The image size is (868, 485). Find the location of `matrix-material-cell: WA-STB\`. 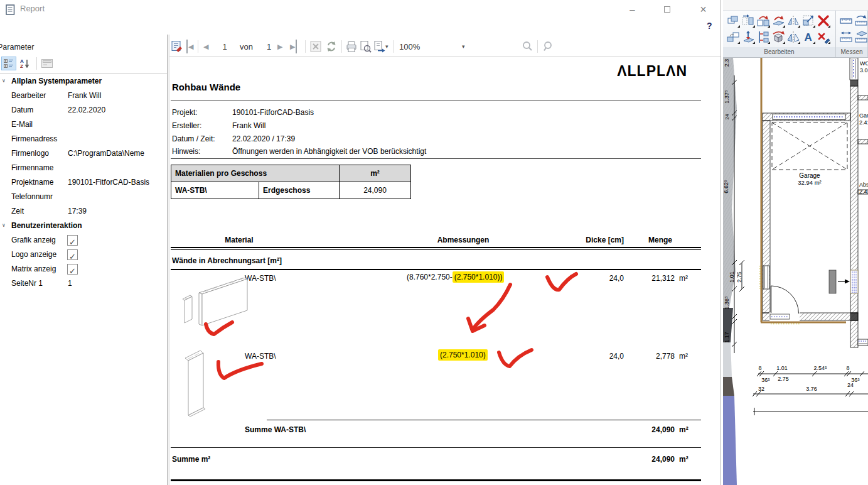

matrix-material-cell: WA-STB\ is located at coordinates (215, 191).